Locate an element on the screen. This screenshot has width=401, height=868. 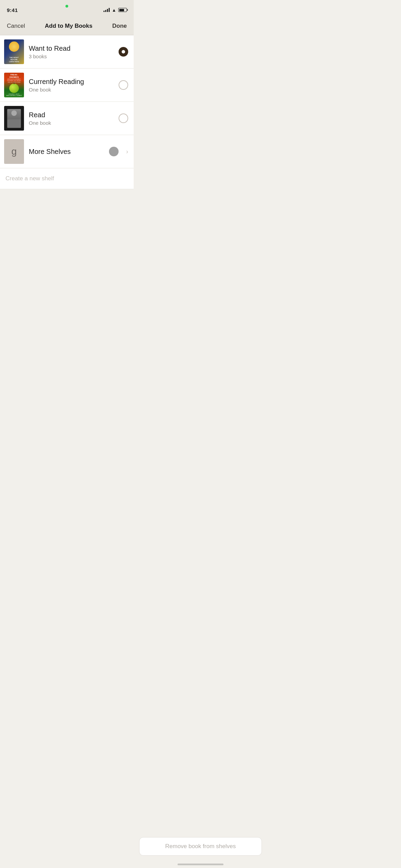
shelf-list: THE NIGHTBEFORECHRISTMAS Want to Read 3 … is located at coordinates (67, 102).